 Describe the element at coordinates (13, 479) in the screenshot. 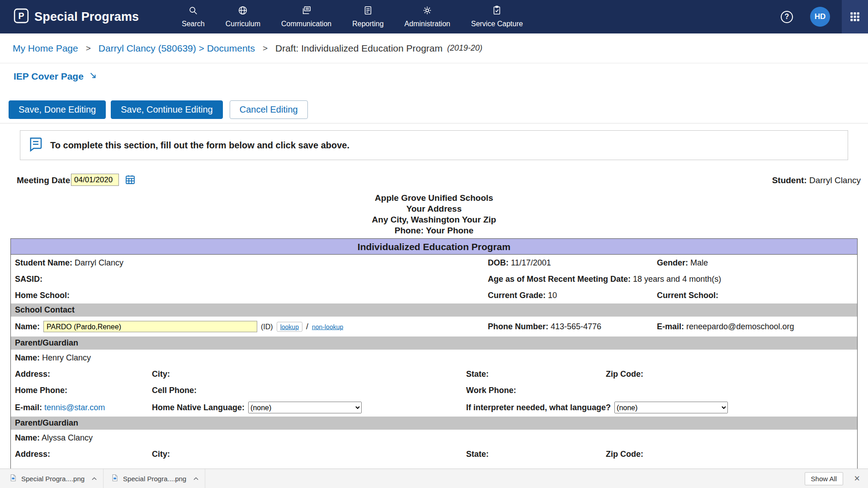

I see `file-icon` at that location.